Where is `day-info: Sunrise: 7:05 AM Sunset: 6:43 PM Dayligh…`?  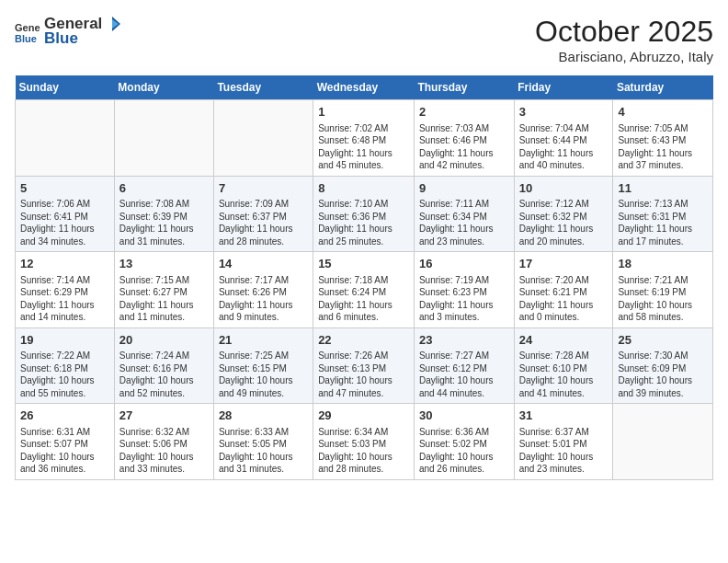
day-info: Sunrise: 7:05 AM Sunset: 6:43 PM Dayligh… is located at coordinates (663, 147).